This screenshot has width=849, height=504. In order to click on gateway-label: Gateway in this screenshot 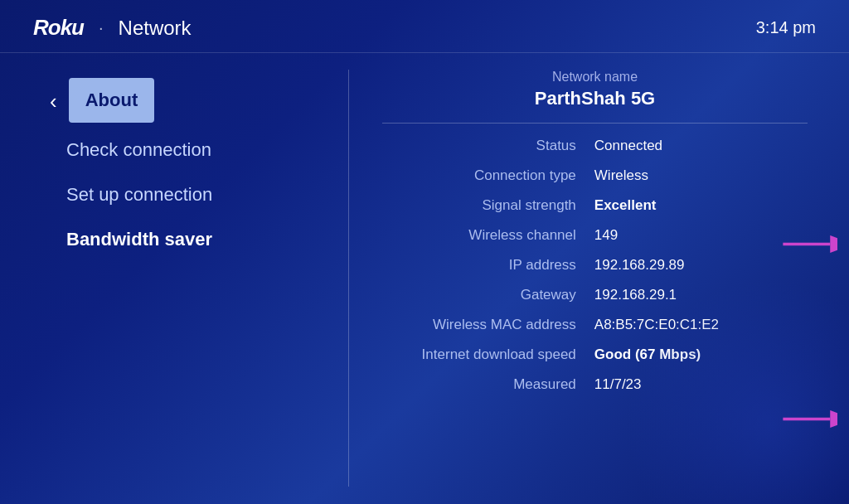, I will do `click(488, 295)`.